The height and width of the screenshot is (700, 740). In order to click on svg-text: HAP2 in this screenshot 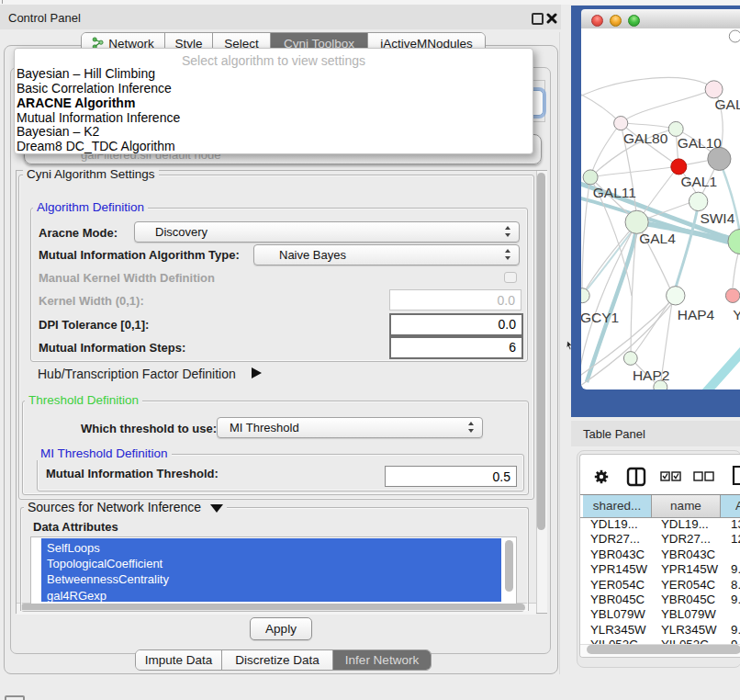, I will do `click(652, 375)`.